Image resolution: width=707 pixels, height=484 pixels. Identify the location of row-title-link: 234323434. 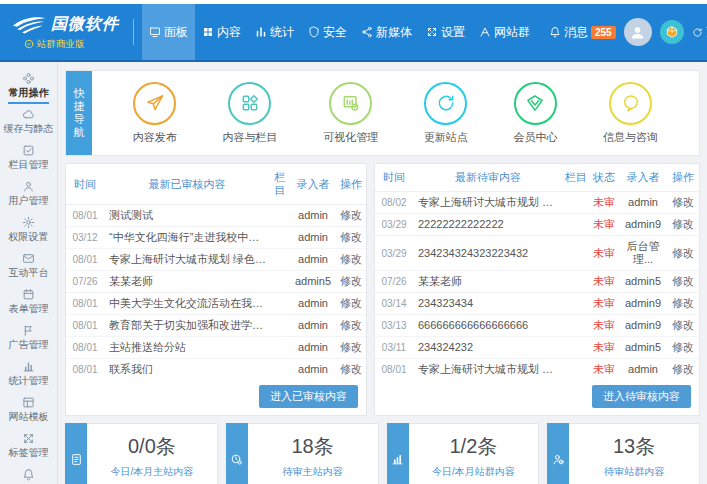
(488, 304).